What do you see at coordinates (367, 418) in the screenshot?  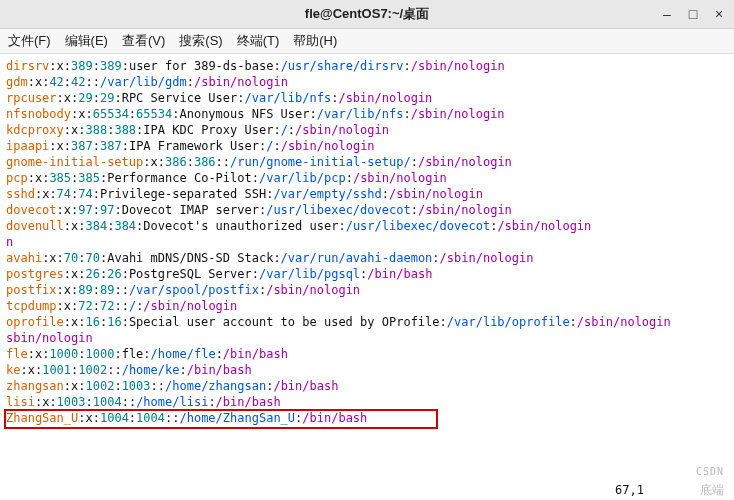 I see `passwd-line: ZhangSan_U:x:1004:1004::/home/ZhangSan_U…` at bounding box center [367, 418].